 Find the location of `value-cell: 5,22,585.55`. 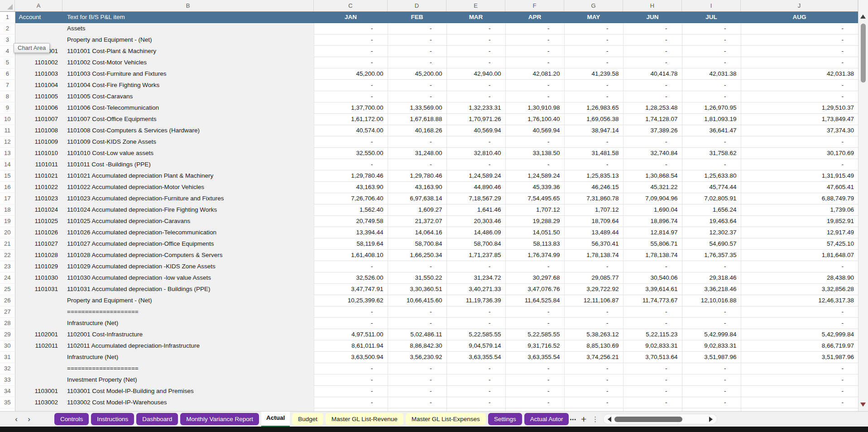

value-cell: 5,22,585.55 is located at coordinates (535, 335).